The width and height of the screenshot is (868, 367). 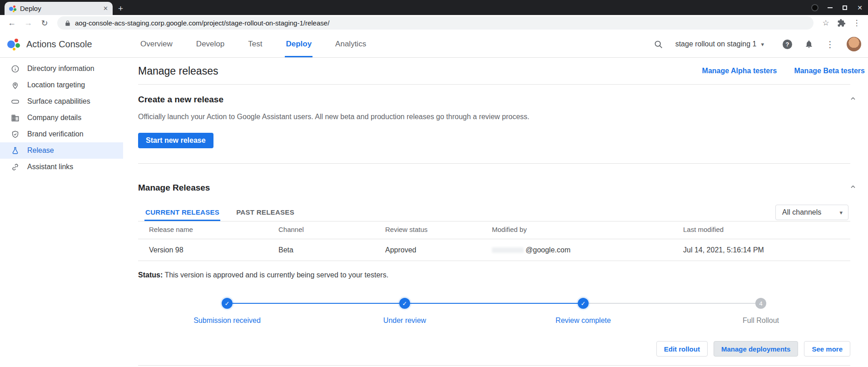 I want to click on screen-capture-indicator, so click(x=815, y=8).